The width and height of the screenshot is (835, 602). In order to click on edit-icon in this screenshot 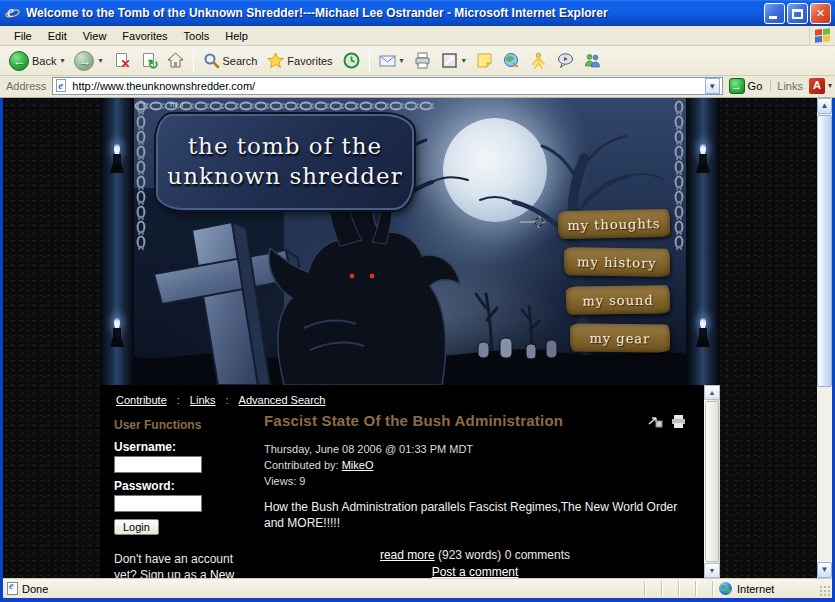, I will do `click(450, 60)`.